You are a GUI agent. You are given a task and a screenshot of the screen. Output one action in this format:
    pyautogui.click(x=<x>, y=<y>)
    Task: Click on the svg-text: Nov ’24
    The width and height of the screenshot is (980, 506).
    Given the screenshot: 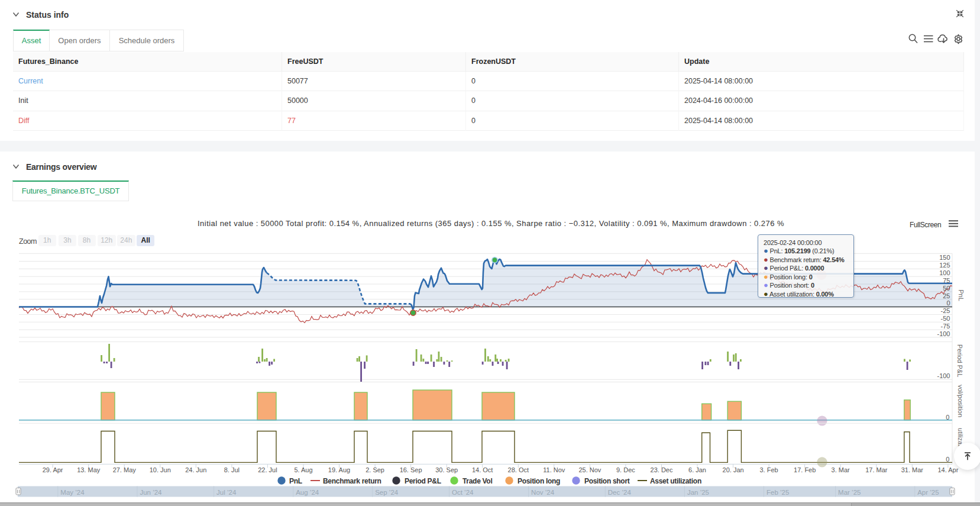 What is the action you would take?
    pyautogui.click(x=543, y=492)
    